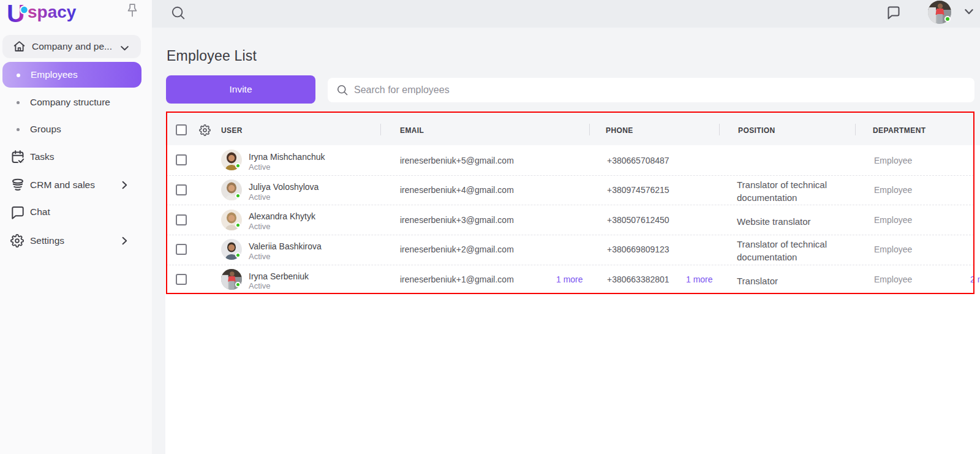 This screenshot has width=980, height=454. What do you see at coordinates (16, 15) in the screenshot?
I see `svg-text: U` at bounding box center [16, 15].